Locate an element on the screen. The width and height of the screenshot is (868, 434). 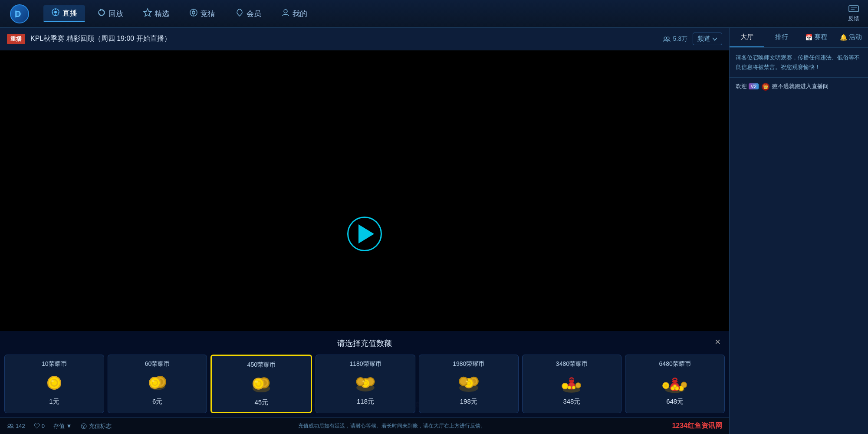
tab-rank: 排行 is located at coordinates (782, 37).